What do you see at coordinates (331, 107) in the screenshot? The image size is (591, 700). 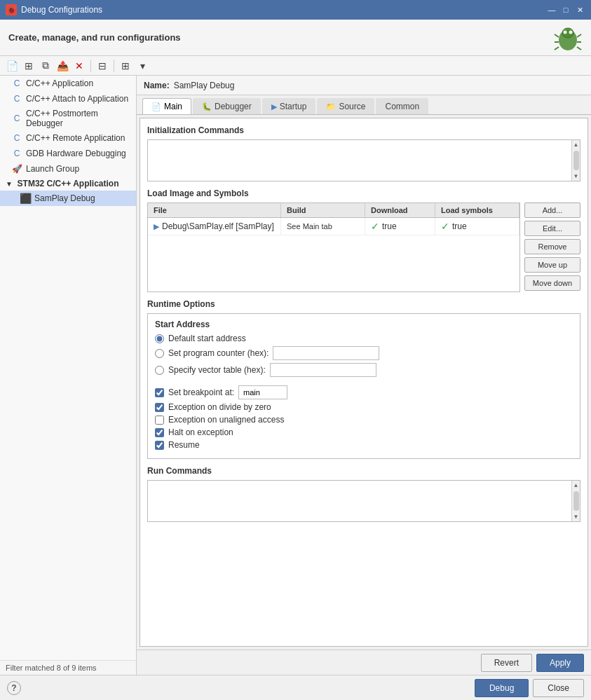 I see `source-tab-icon: 📁` at bounding box center [331, 107].